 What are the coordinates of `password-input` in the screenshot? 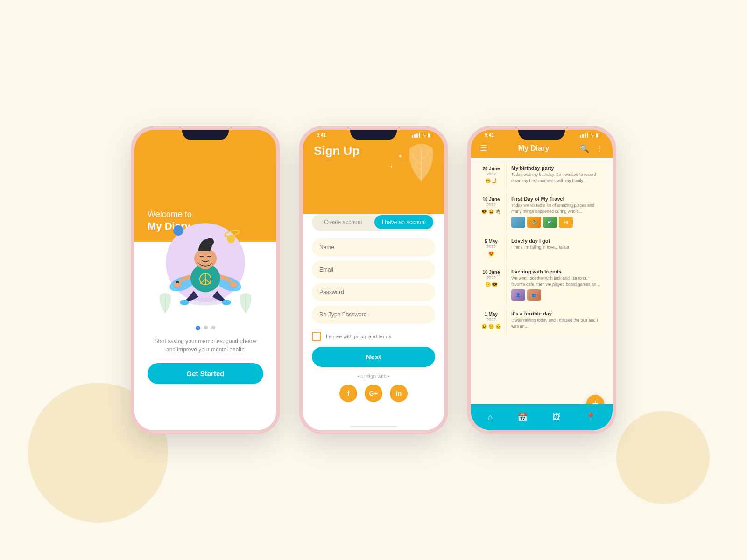 It's located at (374, 292).